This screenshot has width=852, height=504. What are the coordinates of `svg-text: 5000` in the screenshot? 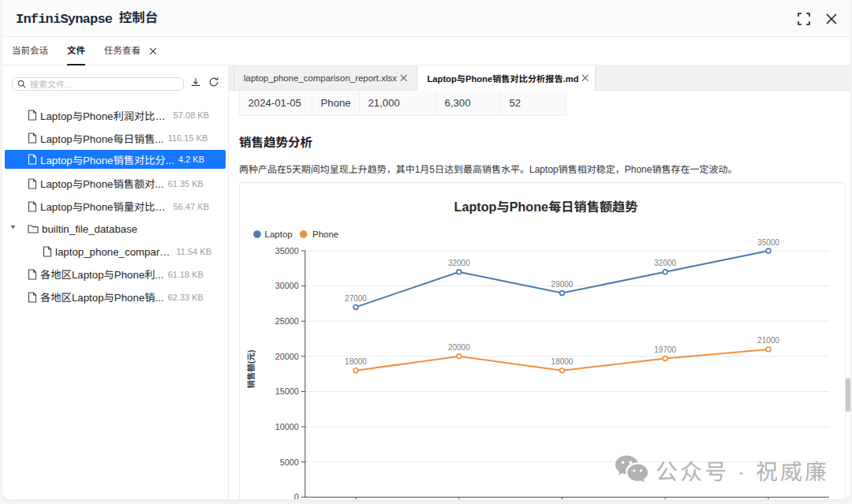 It's located at (290, 462).